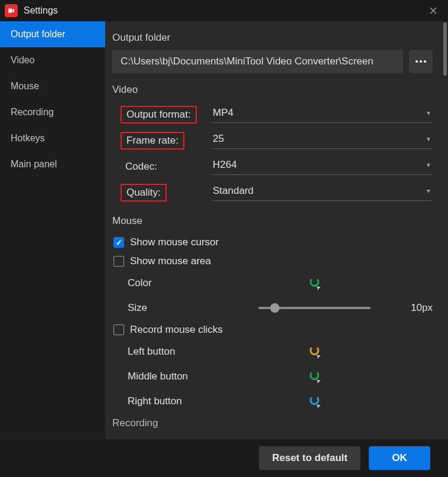  I want to click on section-heading-video: Video, so click(272, 90).